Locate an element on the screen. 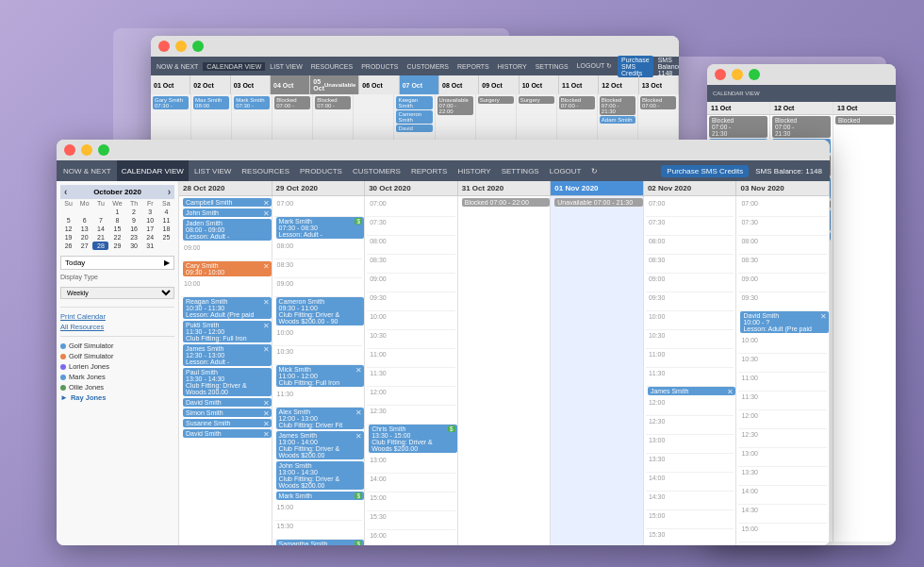  apt-paul: Paul Smith13:30 - 14:30Club Fitting: Dri… is located at coordinates (227, 382).